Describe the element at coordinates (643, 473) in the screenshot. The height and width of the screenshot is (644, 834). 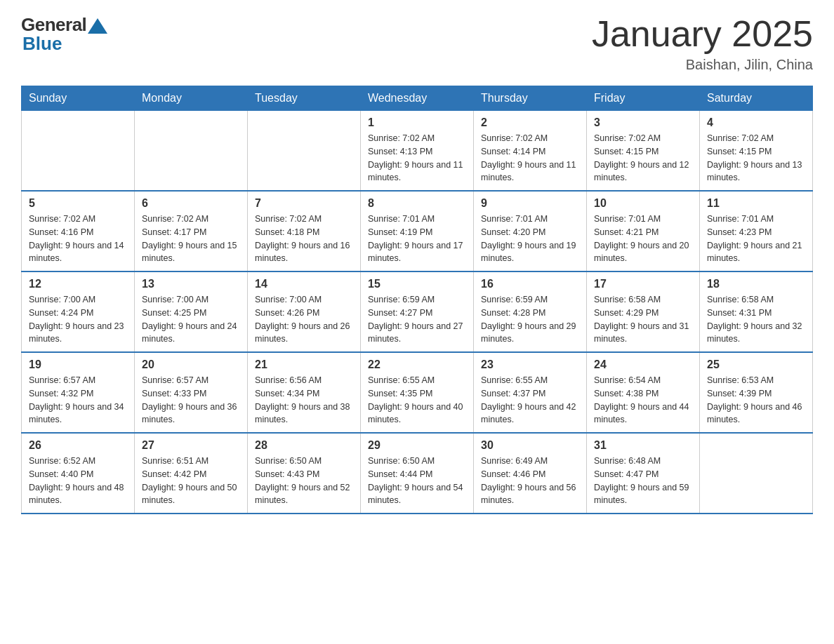
I see `calendar-cell: 31Sunrise: 6:48 AMSunset: 4:47 PMDayligh…` at that location.